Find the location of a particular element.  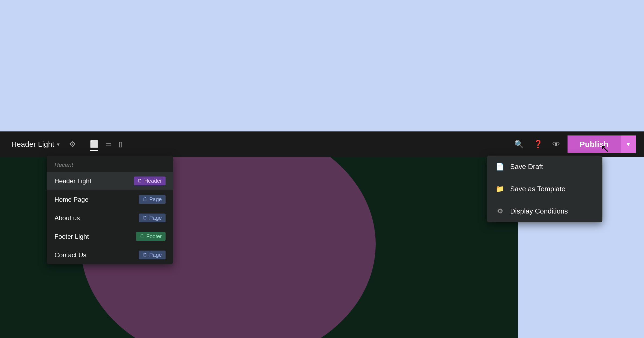

recent-item-name: About us is located at coordinates (94, 218).